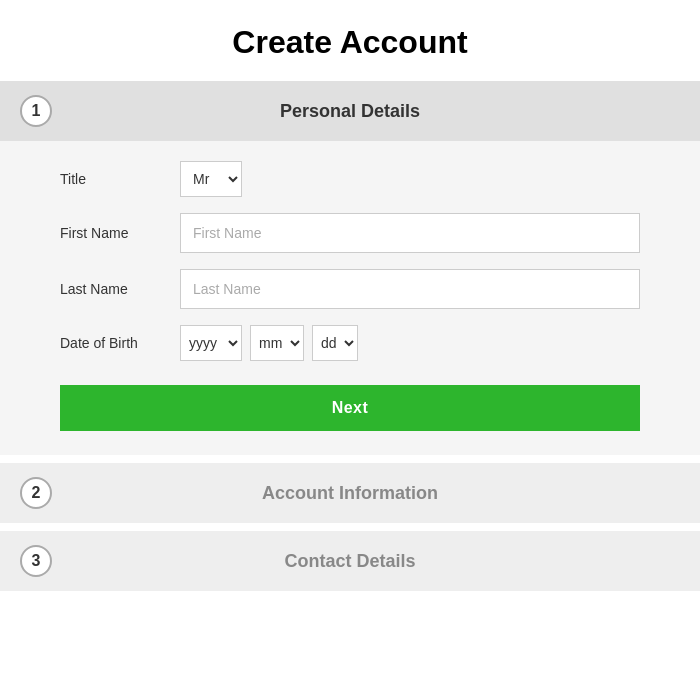 Image resolution: width=700 pixels, height=700 pixels. Describe the element at coordinates (350, 408) in the screenshot. I see `next-button: Next` at that location.